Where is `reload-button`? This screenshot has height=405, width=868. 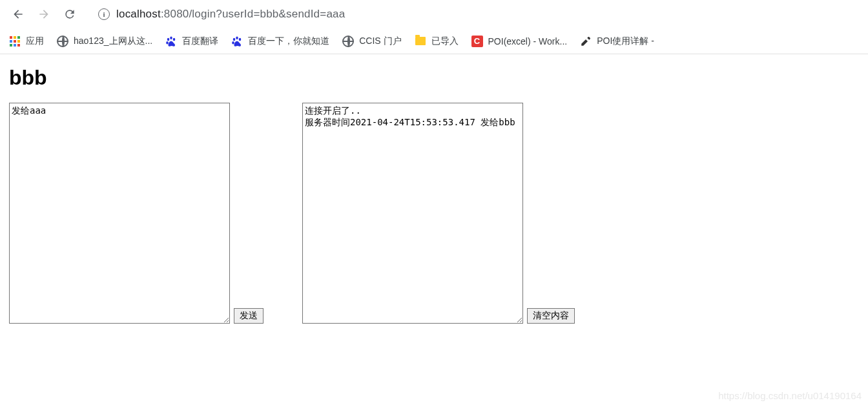
reload-button is located at coordinates (70, 14).